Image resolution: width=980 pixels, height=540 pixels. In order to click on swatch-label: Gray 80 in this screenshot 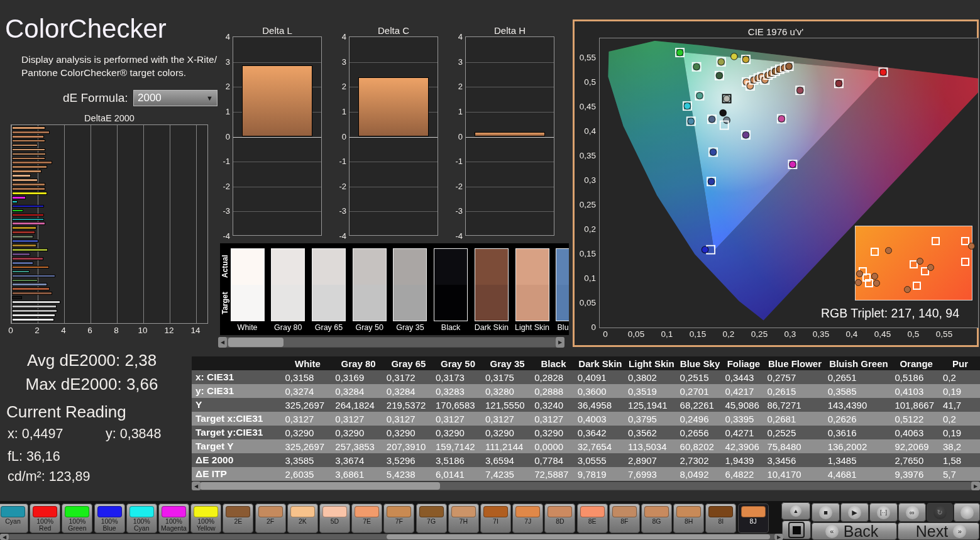, I will do `click(288, 328)`.